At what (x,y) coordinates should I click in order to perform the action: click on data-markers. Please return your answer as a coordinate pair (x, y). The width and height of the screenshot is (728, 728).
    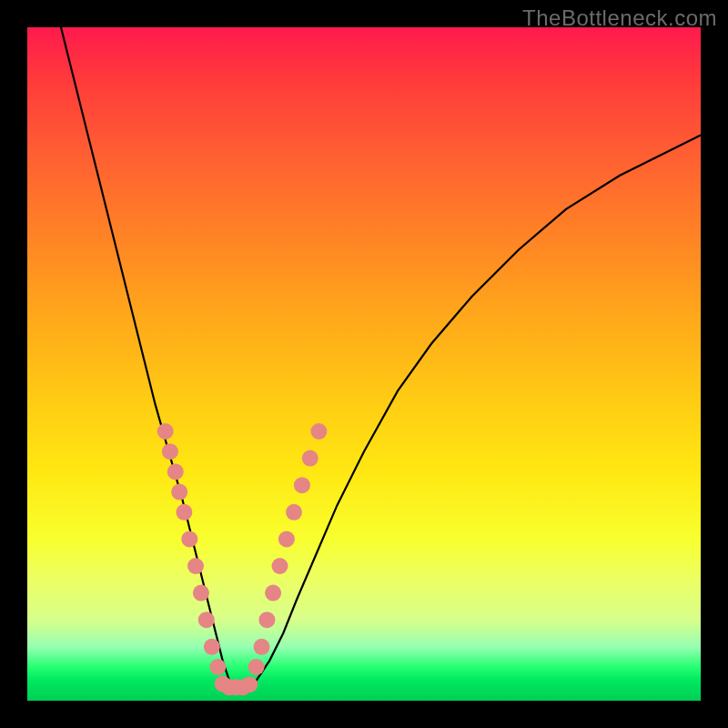
    Looking at the image, I should click on (242, 559).